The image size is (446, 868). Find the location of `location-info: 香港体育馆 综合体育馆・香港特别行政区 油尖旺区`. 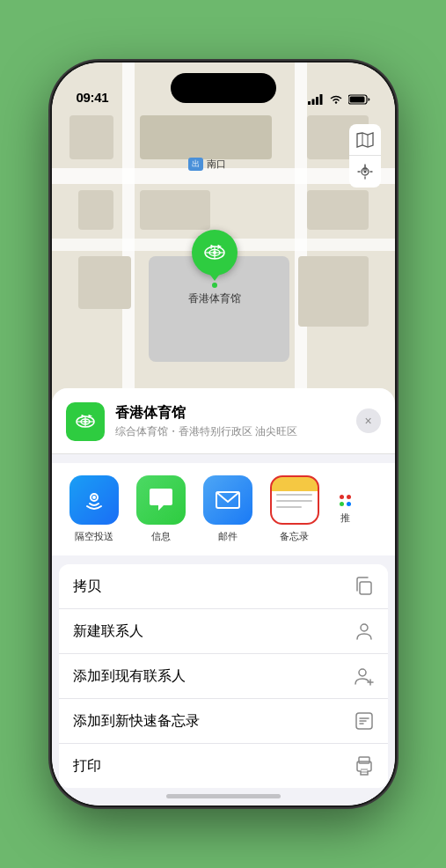

location-info: 香港体育馆 综合体育馆・香港特别行政区 油尖旺区 is located at coordinates (248, 422).